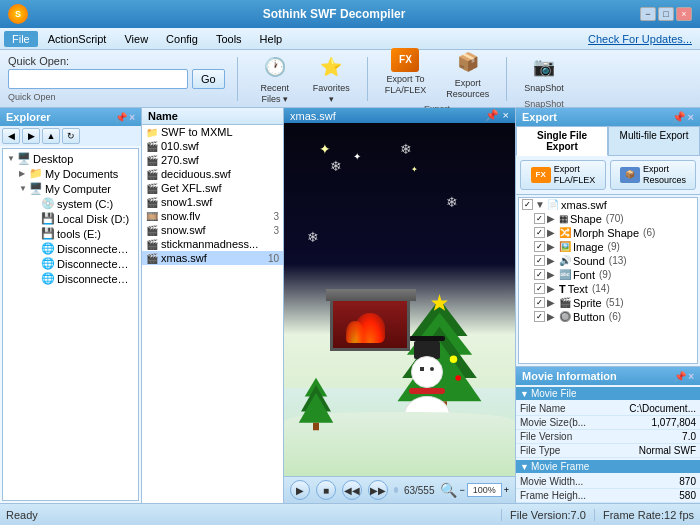 The width and height of the screenshot is (700, 525). Describe the element at coordinates (608, 376) in the screenshot. I see `movie-info-header: Movie Information 📌 ×` at that location.